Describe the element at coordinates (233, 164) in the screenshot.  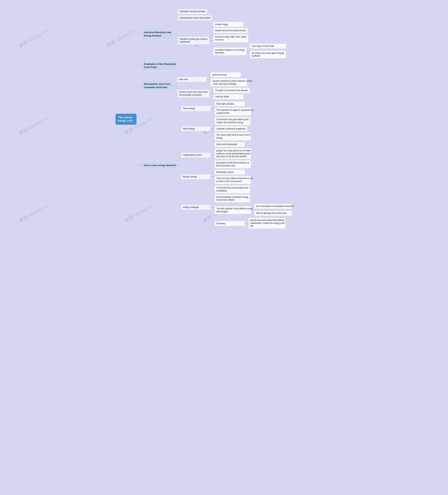
I see `l3-node-b4c3c3: but people foundl that its harmyu to the…` at that location.